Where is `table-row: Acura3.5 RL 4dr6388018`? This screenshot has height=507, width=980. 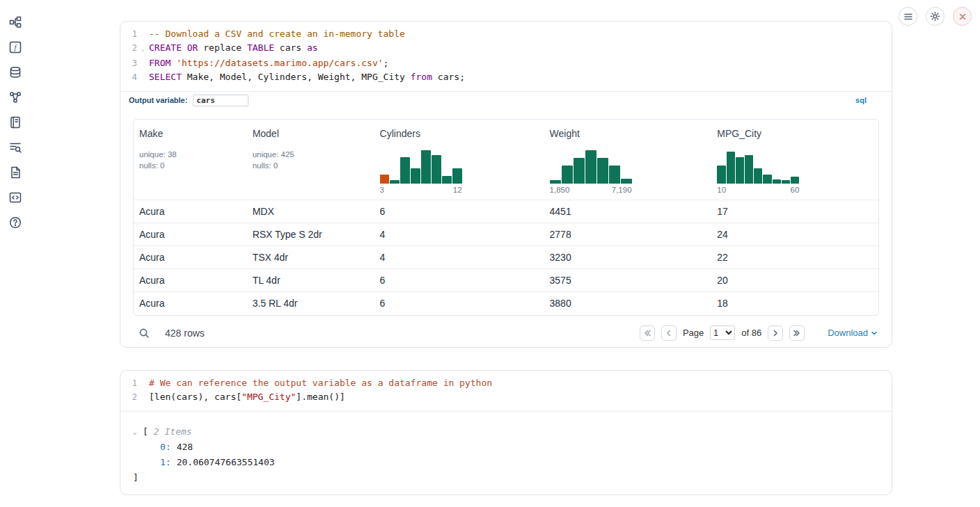 table-row: Acura3.5 RL 4dr6388018 is located at coordinates (506, 303).